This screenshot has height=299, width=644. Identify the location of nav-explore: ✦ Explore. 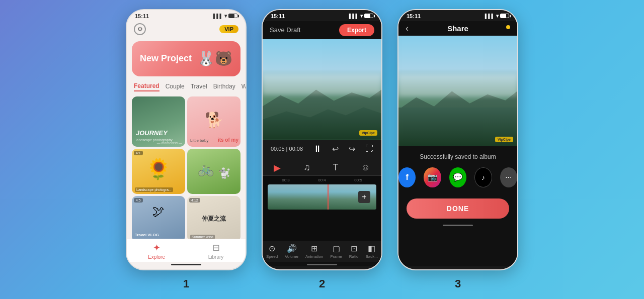
(156, 251).